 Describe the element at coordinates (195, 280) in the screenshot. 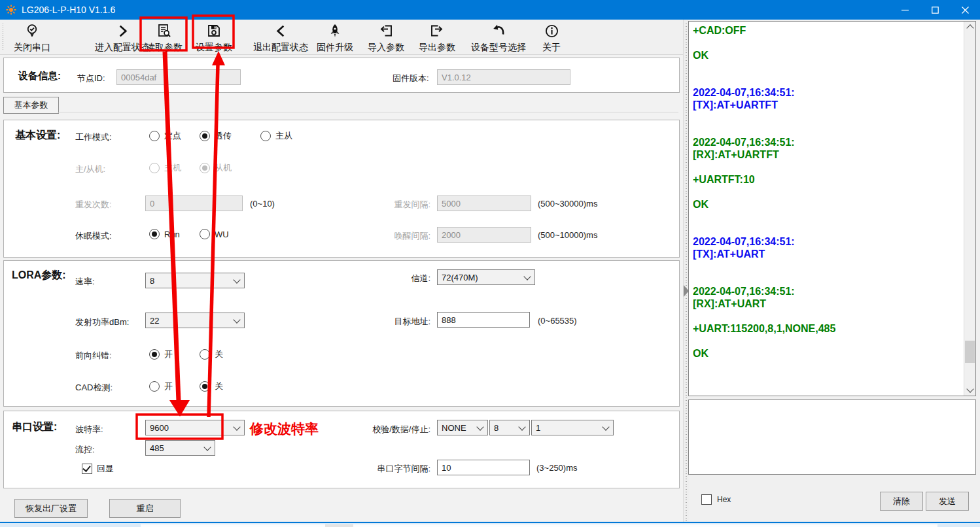

I see `rate-select: 8` at that location.